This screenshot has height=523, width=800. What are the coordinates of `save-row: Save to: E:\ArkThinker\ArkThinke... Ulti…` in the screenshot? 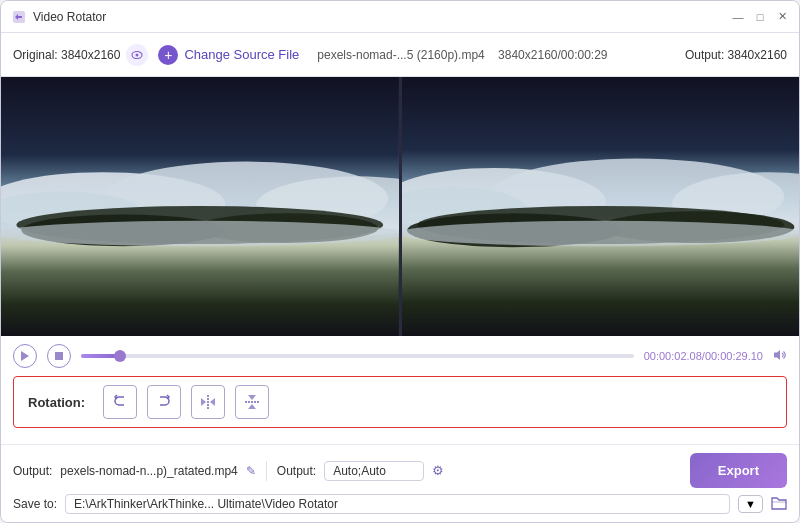 It's located at (400, 504).